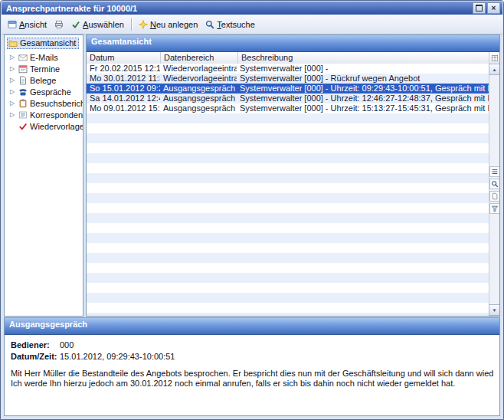 Image resolution: width=504 pixels, height=420 pixels. I want to click on sidebar-item-label: Gespräche, so click(51, 92).